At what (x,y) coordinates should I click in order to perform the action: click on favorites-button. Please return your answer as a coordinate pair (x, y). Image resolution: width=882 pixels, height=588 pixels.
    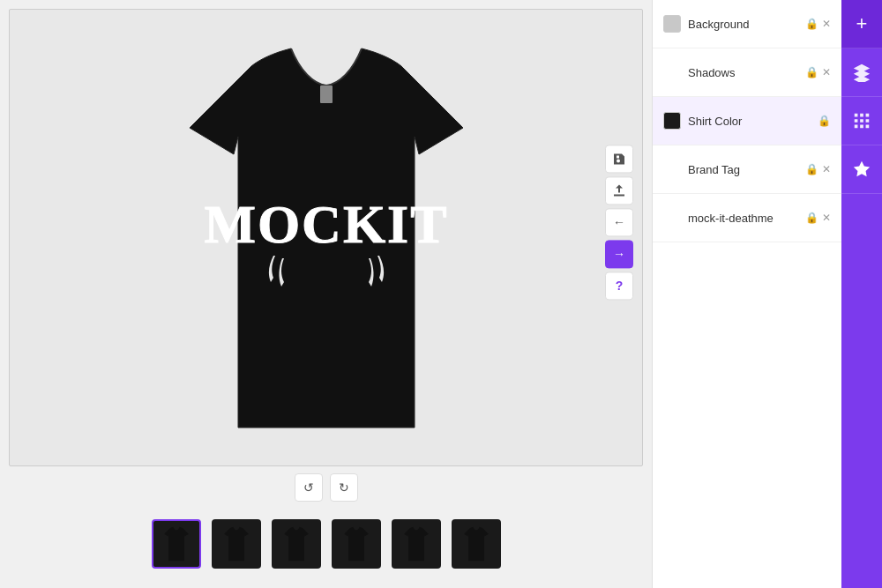
    Looking at the image, I should click on (862, 169).